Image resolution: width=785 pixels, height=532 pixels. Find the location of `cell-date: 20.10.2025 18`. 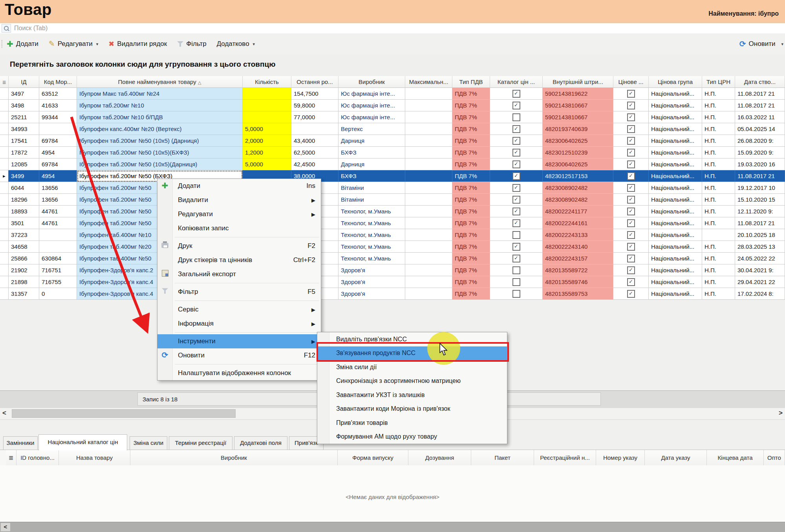

cell-date: 20.10.2025 18 is located at coordinates (760, 235).